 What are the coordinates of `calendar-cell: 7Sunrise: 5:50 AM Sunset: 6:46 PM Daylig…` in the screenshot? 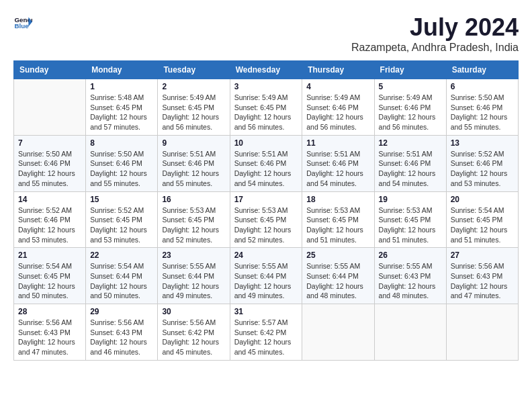 It's located at (50, 163).